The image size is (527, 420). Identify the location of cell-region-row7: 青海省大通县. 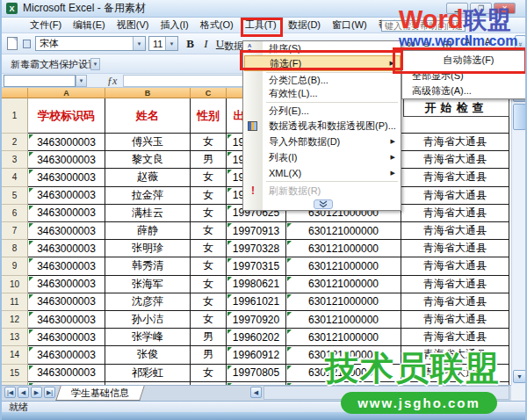
(455, 231).